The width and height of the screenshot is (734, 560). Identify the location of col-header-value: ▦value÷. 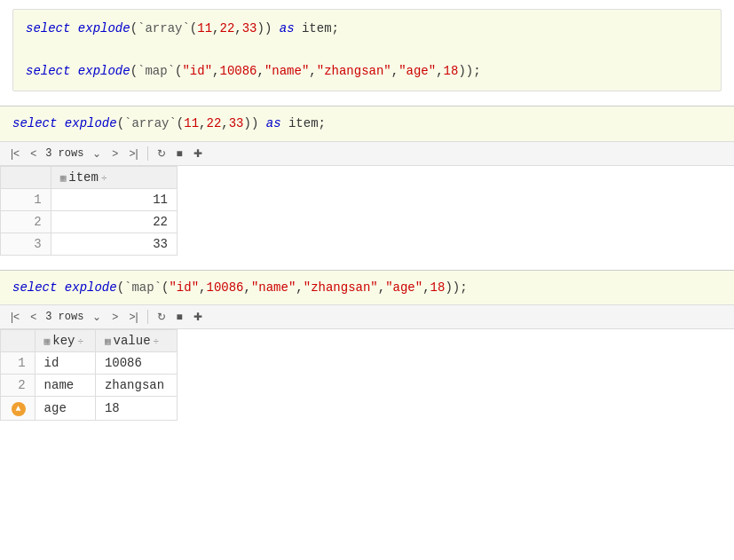
(136, 341).